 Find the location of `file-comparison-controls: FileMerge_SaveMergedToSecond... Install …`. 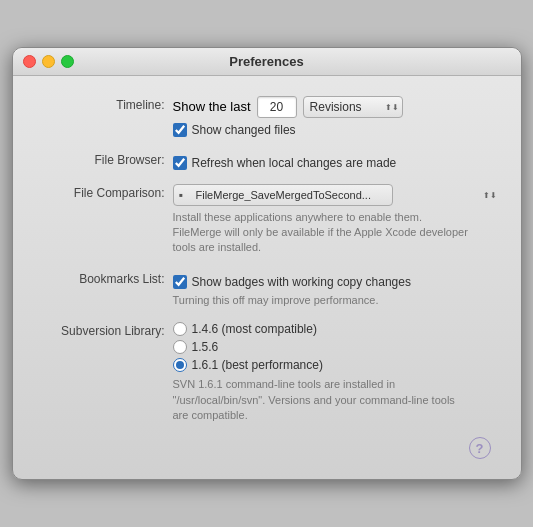

file-comparison-controls: FileMerge_SaveMergedToSecond... Install … is located at coordinates (337, 220).